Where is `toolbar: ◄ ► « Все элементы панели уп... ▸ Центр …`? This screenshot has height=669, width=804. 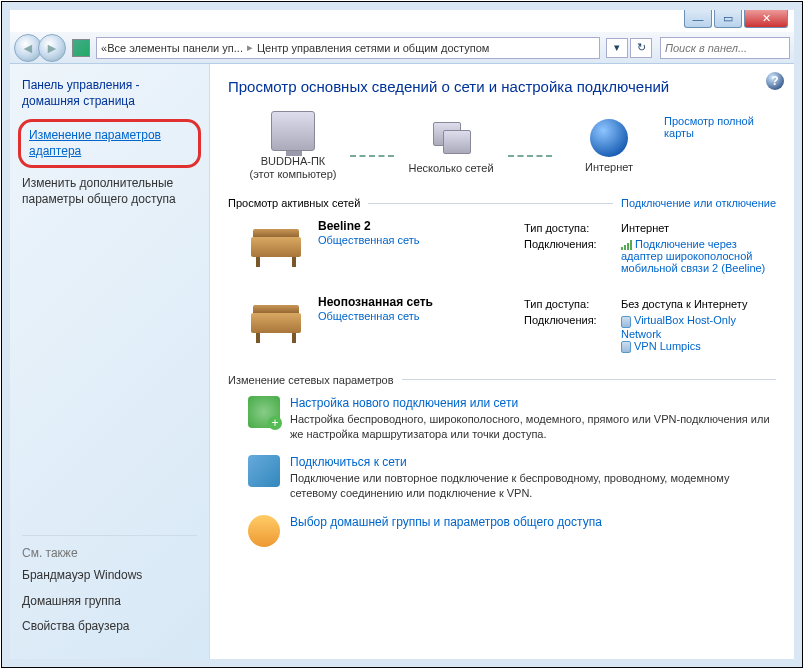
toolbar: ◄ ► « Все элементы панели уп... ▸ Центр … is located at coordinates (402, 48).